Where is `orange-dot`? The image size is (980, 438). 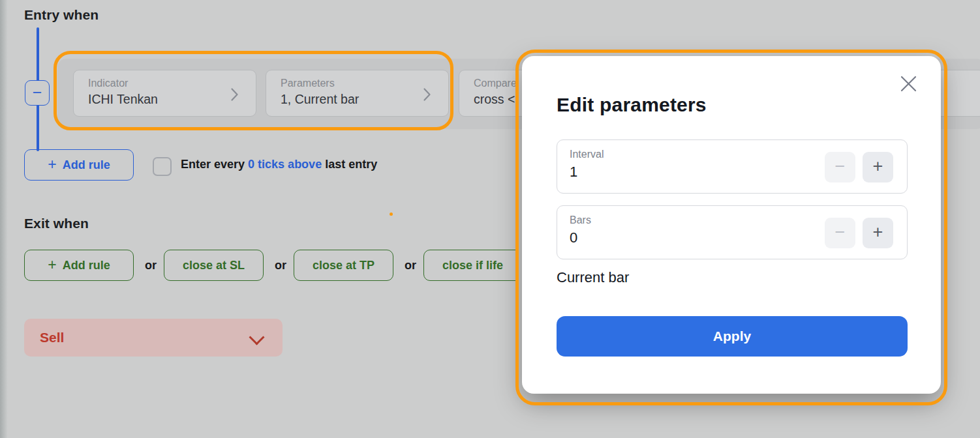 orange-dot is located at coordinates (391, 214).